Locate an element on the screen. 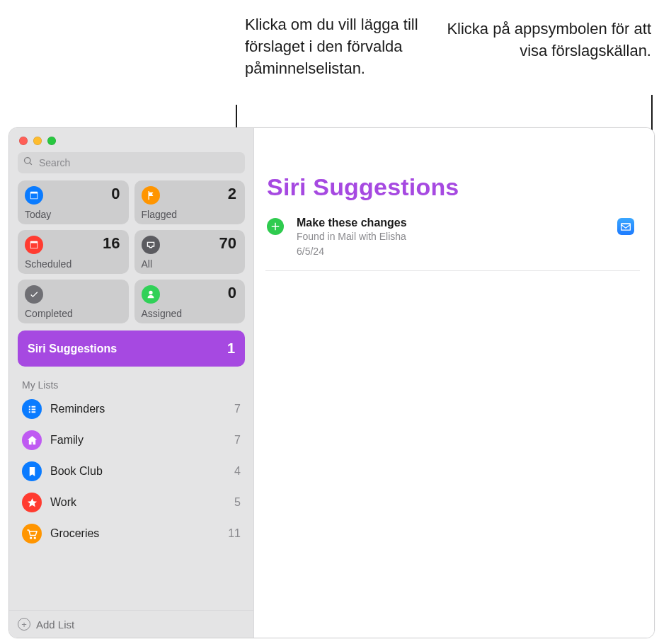 The width and height of the screenshot is (659, 644). plus-icon: + is located at coordinates (24, 624).